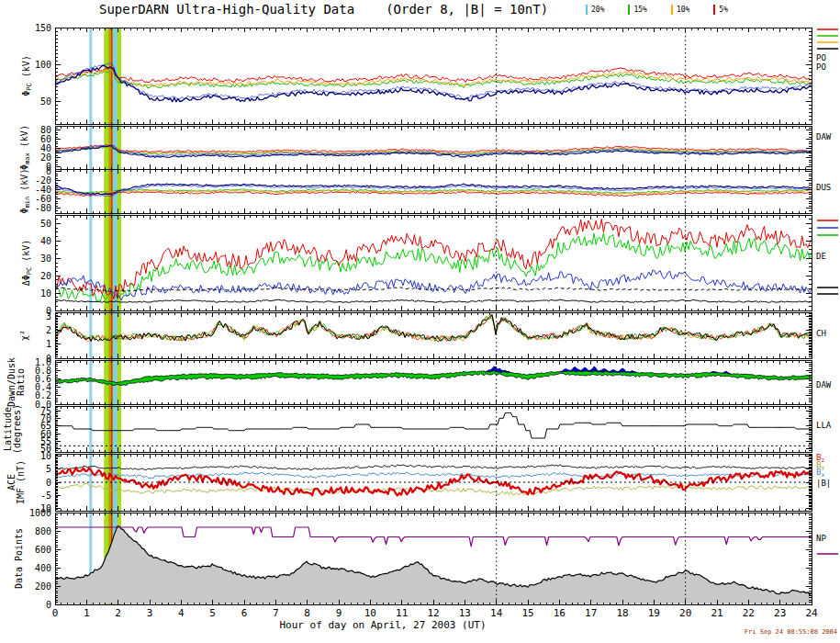  Describe the element at coordinates (433, 151) in the screenshot. I see `panel-phi-max` at that location.